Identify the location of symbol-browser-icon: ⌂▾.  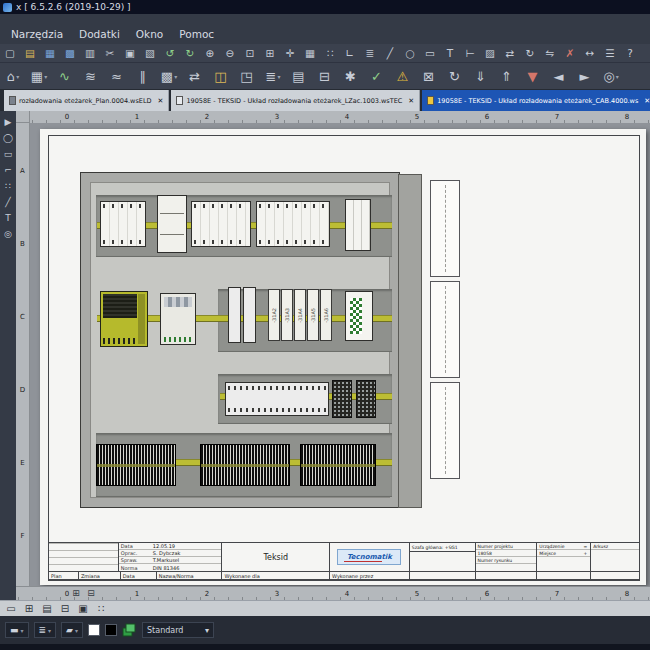
(13, 76).